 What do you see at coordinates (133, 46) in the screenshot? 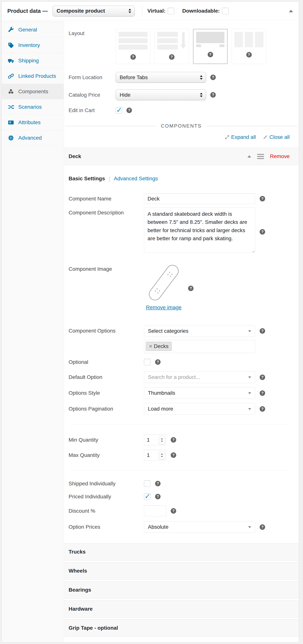
I see `layout-option-stacked` at bounding box center [133, 46].